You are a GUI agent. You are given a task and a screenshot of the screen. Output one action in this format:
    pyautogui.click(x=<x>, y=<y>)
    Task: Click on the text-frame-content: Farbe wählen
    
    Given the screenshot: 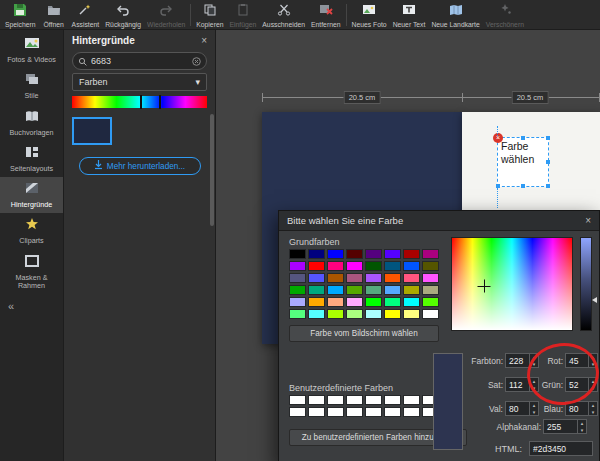 What is the action you would take?
    pyautogui.click(x=523, y=152)
    